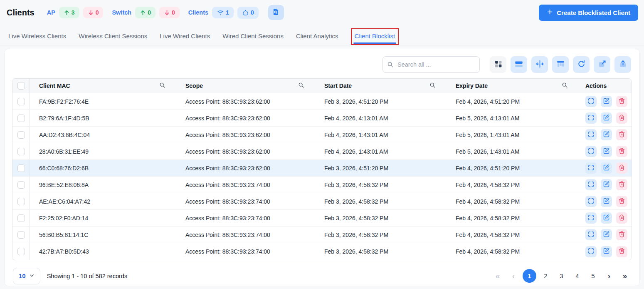 This screenshot has width=644, height=289. What do you see at coordinates (513, 276) in the screenshot?
I see `prev-page-button: ‹` at bounding box center [513, 276].